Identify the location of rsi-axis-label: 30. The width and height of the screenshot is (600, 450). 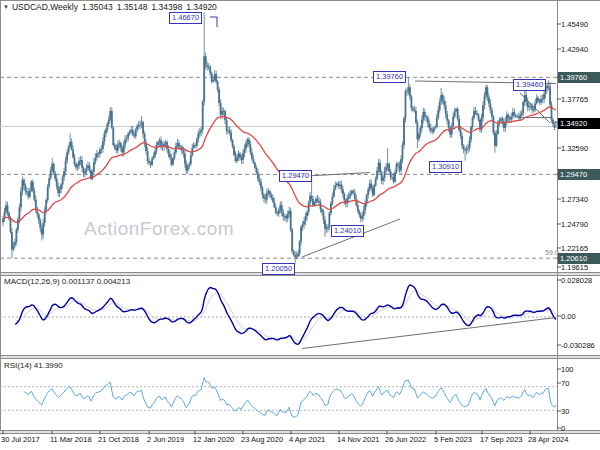
(565, 412).